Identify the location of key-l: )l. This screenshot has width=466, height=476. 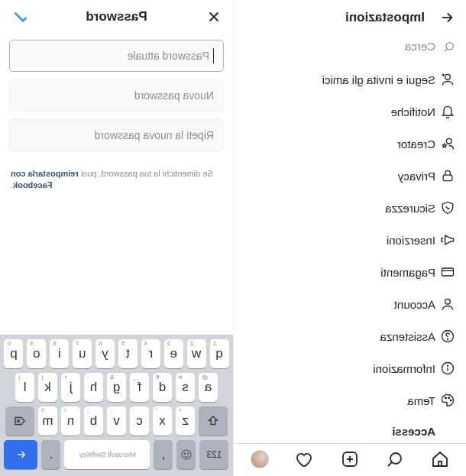
(24, 387).